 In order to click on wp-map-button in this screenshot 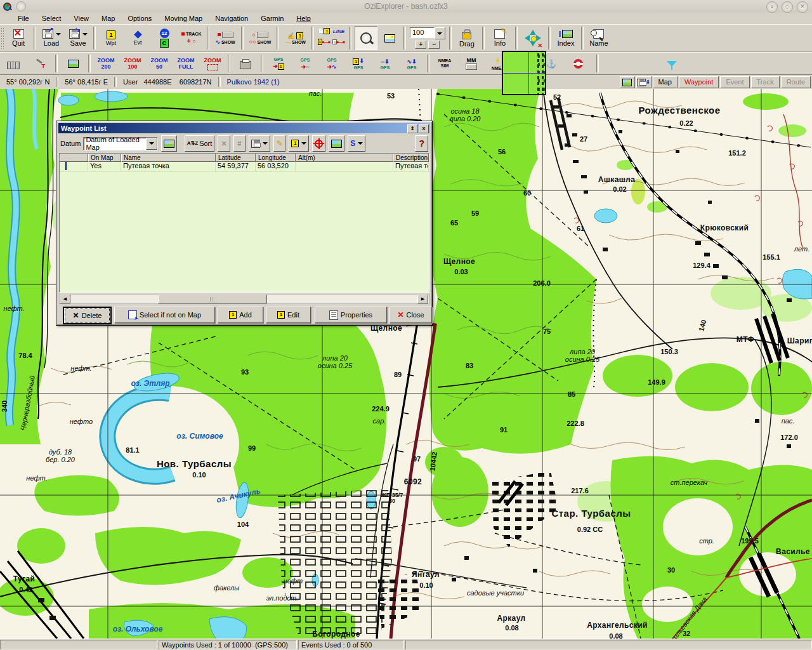, I will do `click(169, 143)`.